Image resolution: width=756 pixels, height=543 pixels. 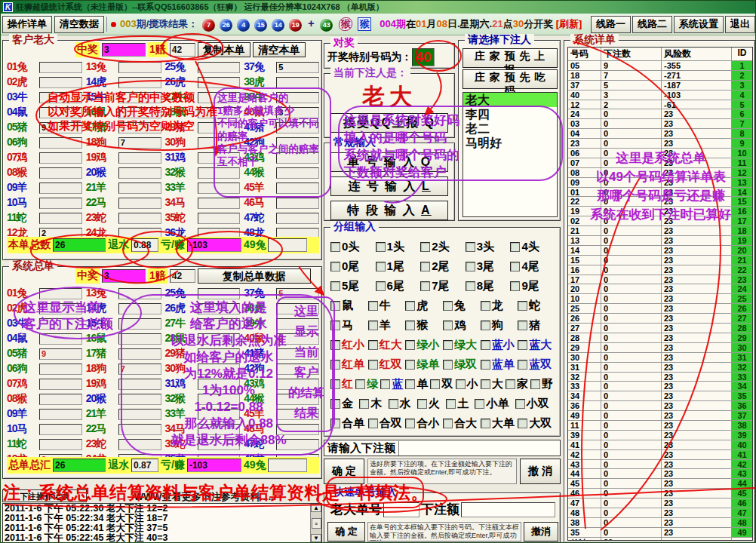 I want to click on checkbox-item: 猪, so click(x=529, y=326).